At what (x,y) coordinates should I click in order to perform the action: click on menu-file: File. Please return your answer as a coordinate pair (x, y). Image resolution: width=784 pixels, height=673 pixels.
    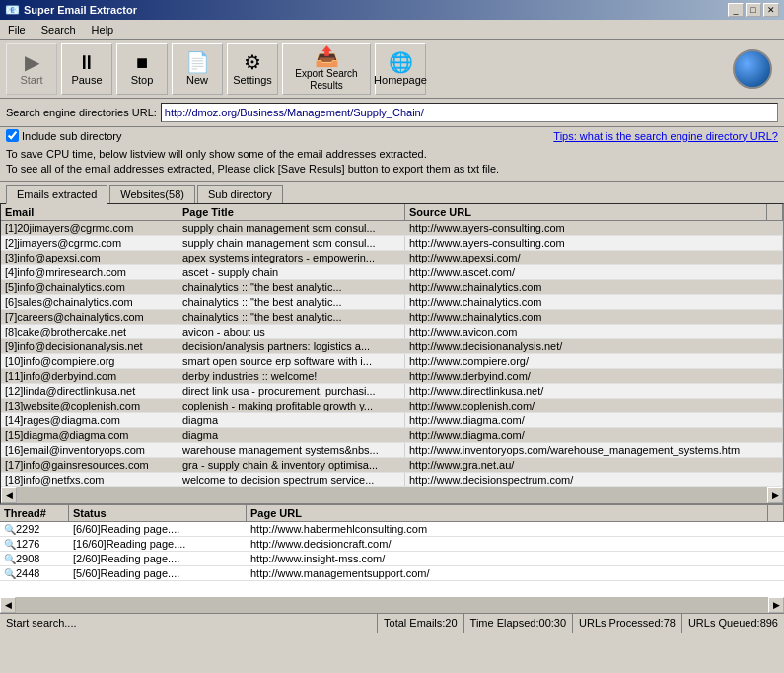
    Looking at the image, I should click on (17, 30).